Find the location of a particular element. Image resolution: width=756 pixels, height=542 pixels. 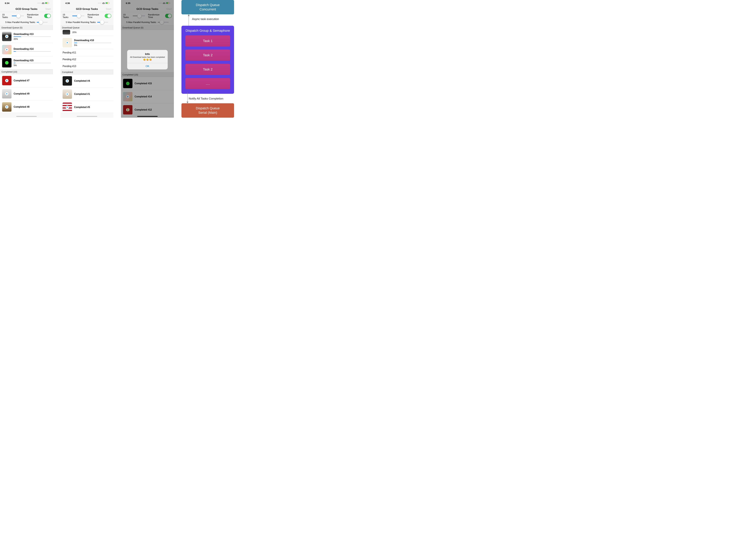

status-icons: ••••• ⚡ is located at coordinates (103, 3).